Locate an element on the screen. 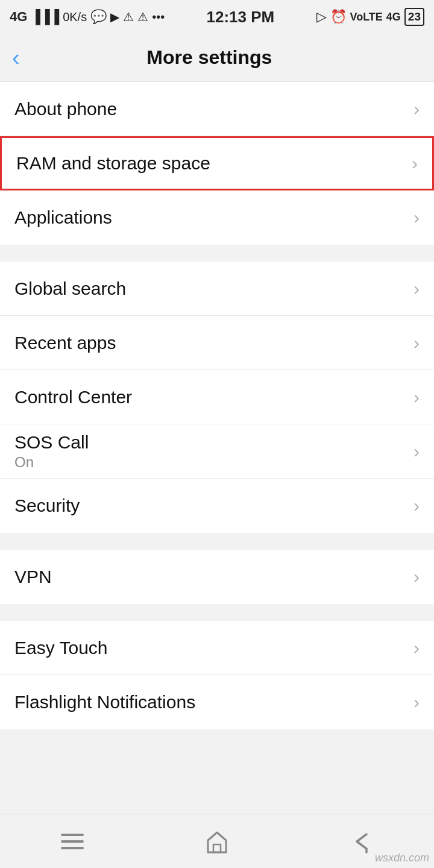 The width and height of the screenshot is (434, 868). flashlight-notifications-label: Flashlight Notifications is located at coordinates (211, 702).